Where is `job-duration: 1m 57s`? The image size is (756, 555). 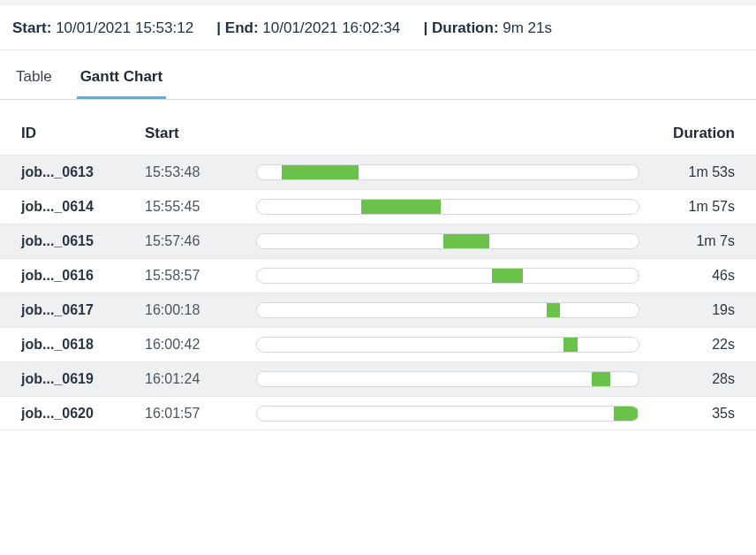
job-duration: 1m 57s is located at coordinates (691, 207).